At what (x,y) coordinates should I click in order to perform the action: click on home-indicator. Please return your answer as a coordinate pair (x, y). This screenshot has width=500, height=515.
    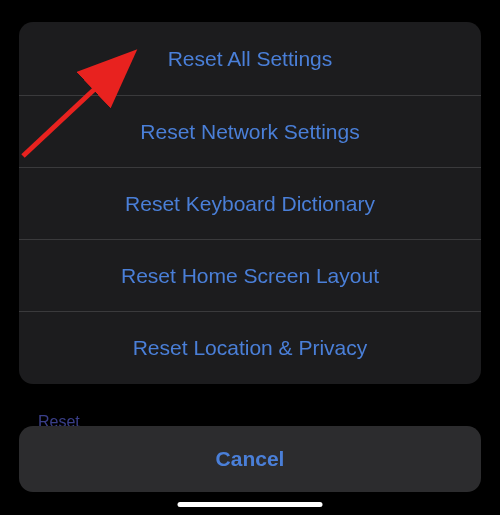
    Looking at the image, I should click on (250, 504).